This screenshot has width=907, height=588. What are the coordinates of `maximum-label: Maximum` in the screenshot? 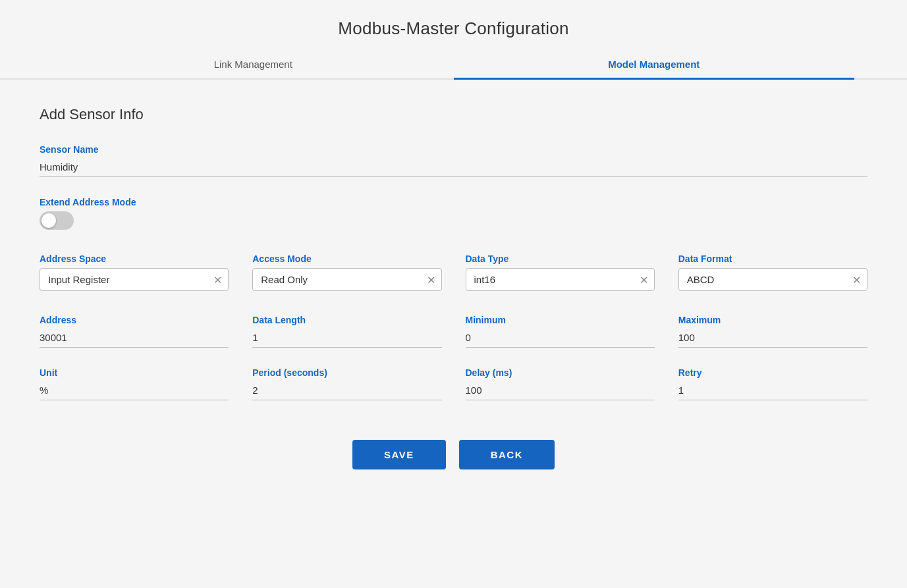 It's located at (773, 320).